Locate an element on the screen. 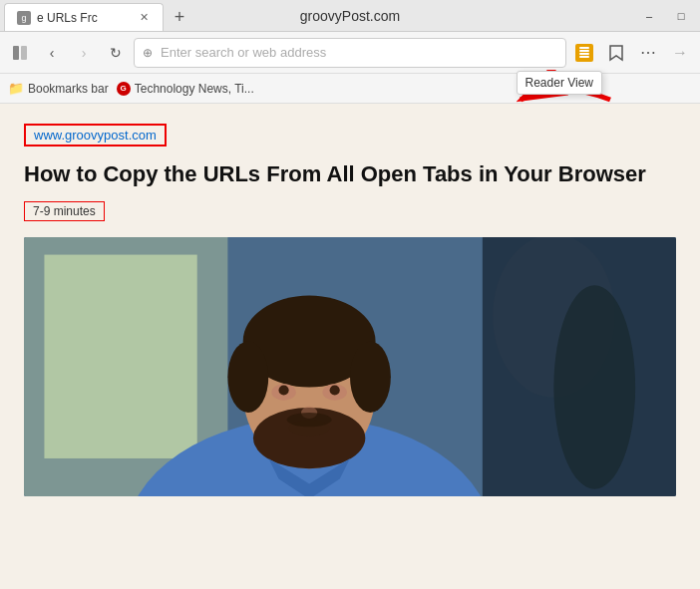  reader-view-icon is located at coordinates (584, 53).